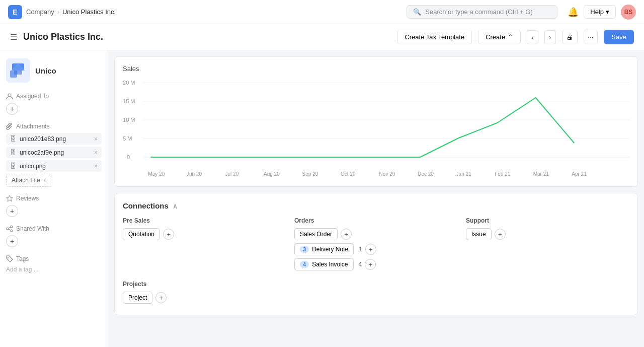 This screenshot has height=347, width=644. Describe the element at coordinates (591, 37) in the screenshot. I see `more-options-button: ···` at that location.